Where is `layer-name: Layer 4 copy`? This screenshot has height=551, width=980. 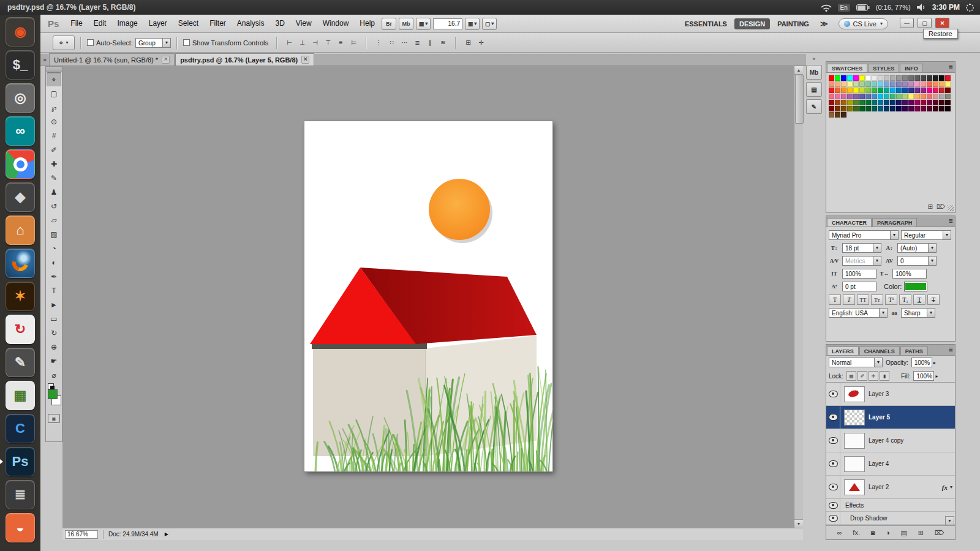 layer-name: Layer 4 copy is located at coordinates (886, 441).